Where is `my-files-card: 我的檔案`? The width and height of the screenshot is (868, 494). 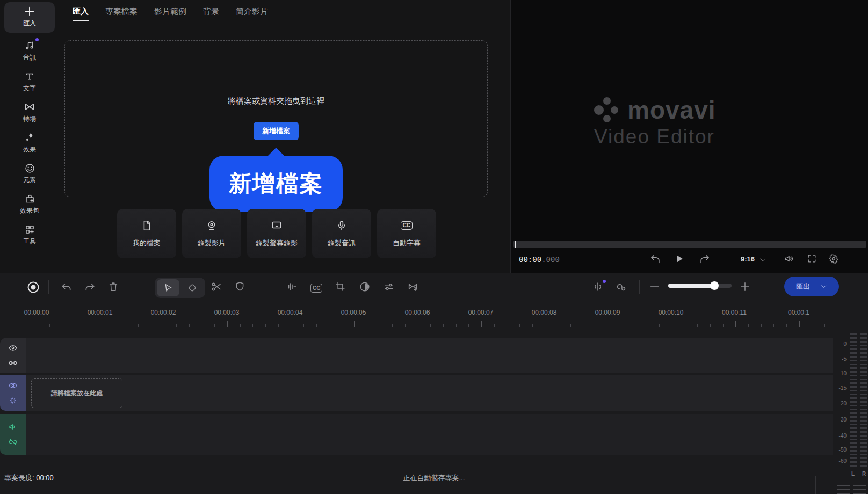 my-files-card: 我的檔案 is located at coordinates (147, 234).